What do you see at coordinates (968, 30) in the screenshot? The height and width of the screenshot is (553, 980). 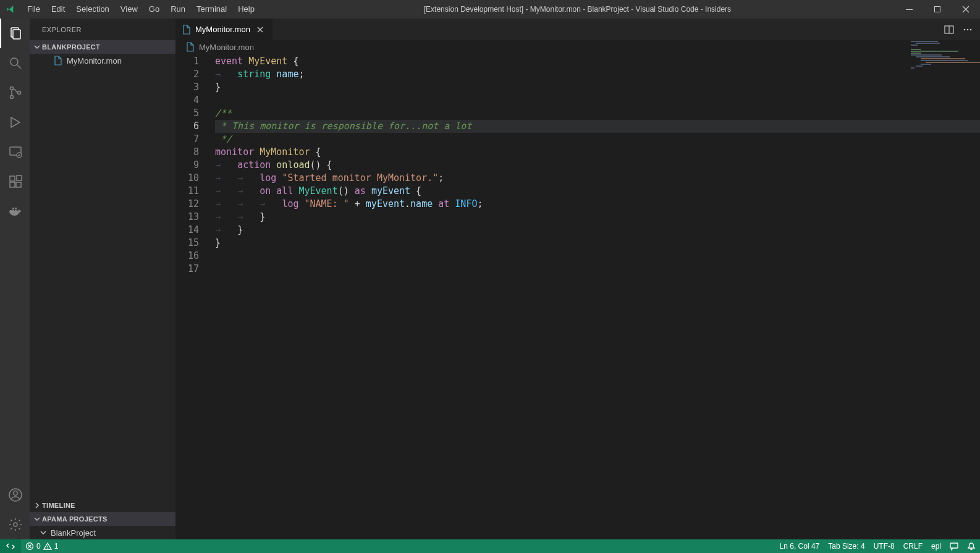 I see `more-actions-button` at bounding box center [968, 30].